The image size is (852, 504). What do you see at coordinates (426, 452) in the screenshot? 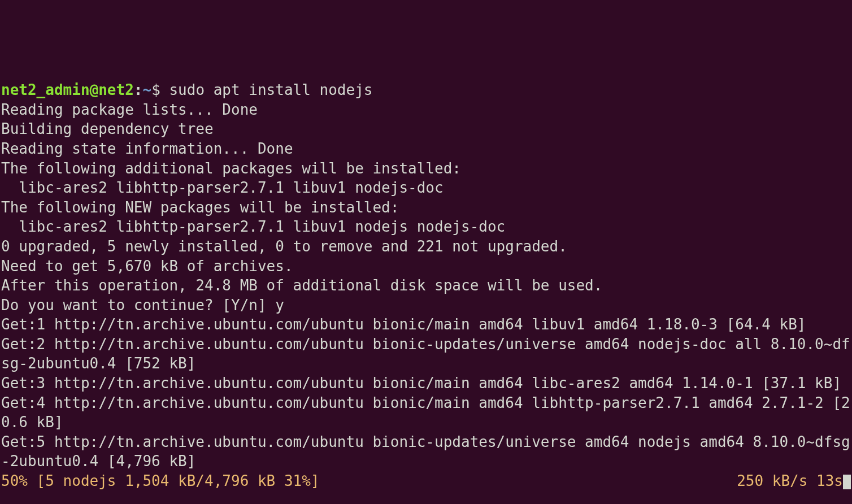
I see `output-line: Get:5 http://tn.archive.ubuntu.com/ubunt…` at bounding box center [426, 452].